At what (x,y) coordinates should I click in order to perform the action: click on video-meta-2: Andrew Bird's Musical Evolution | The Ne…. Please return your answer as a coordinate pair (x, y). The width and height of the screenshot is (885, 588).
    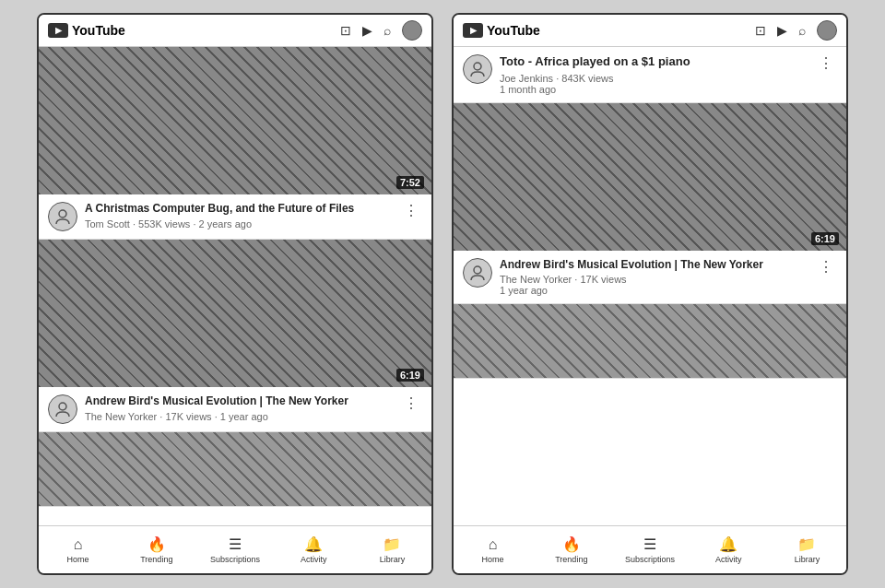
    Looking at the image, I should click on (235, 409).